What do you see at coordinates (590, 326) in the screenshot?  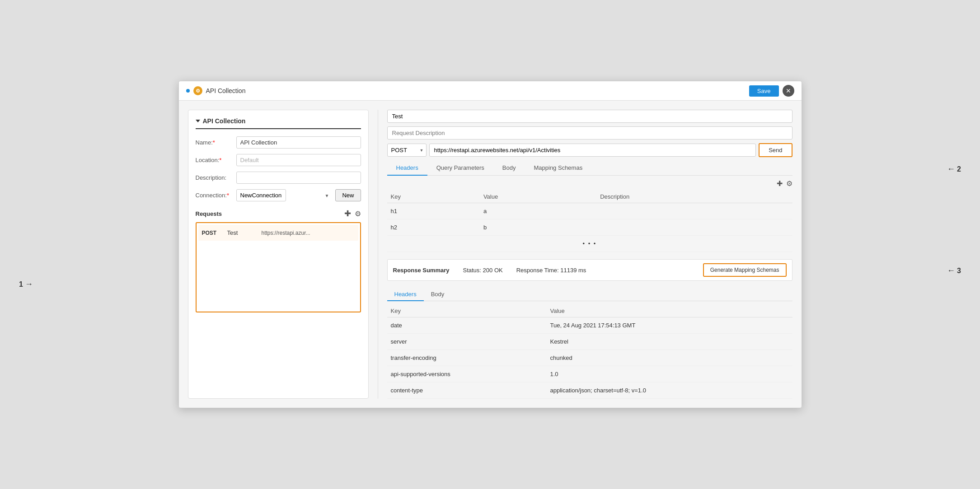 I see `resp-row-date: date Tue, 24 Aug 2021 17:54:13 GMT` at bounding box center [590, 326].